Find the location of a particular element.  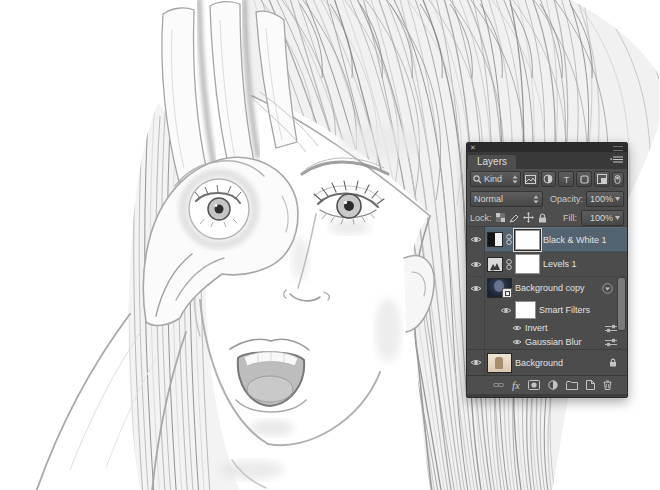

layer-name: Smart Filters is located at coordinates (564, 310).